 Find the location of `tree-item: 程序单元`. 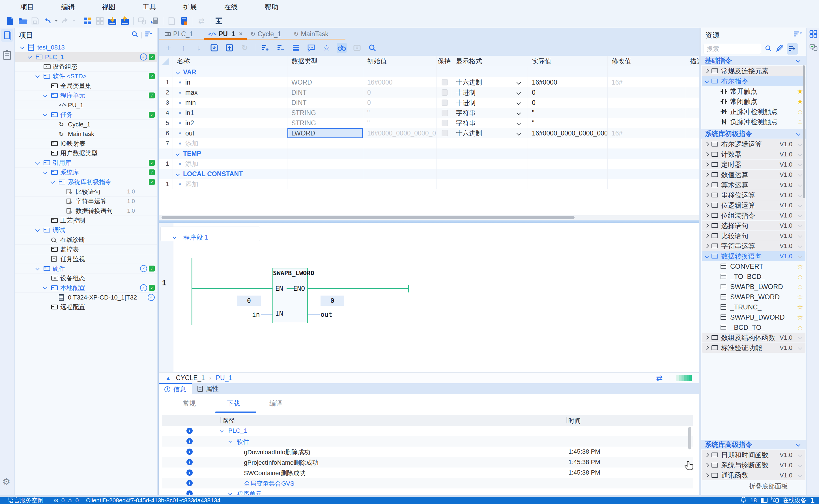

tree-item: 程序单元 is located at coordinates (86, 95).